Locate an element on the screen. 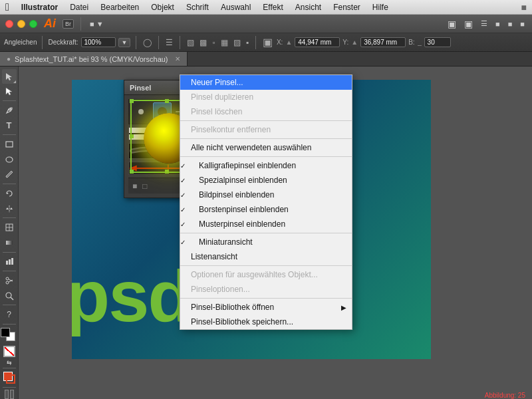  angleichen-label: Angleichen is located at coordinates (20, 43).